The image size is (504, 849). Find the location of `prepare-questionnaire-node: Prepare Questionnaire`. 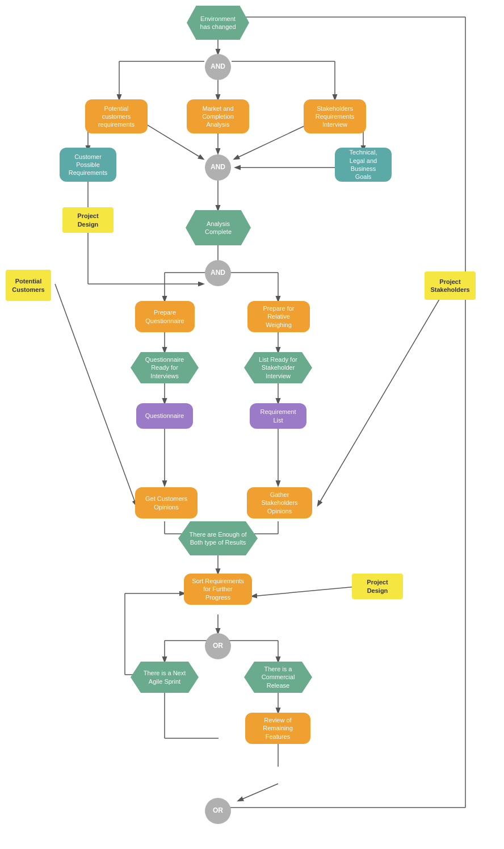

prepare-questionnaire-node: Prepare Questionnaire is located at coordinates (165, 317).